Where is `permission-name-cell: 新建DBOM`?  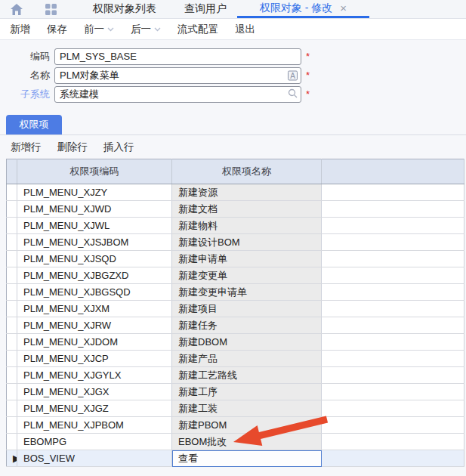 permission-name-cell: 新建DBOM is located at coordinates (247, 342).